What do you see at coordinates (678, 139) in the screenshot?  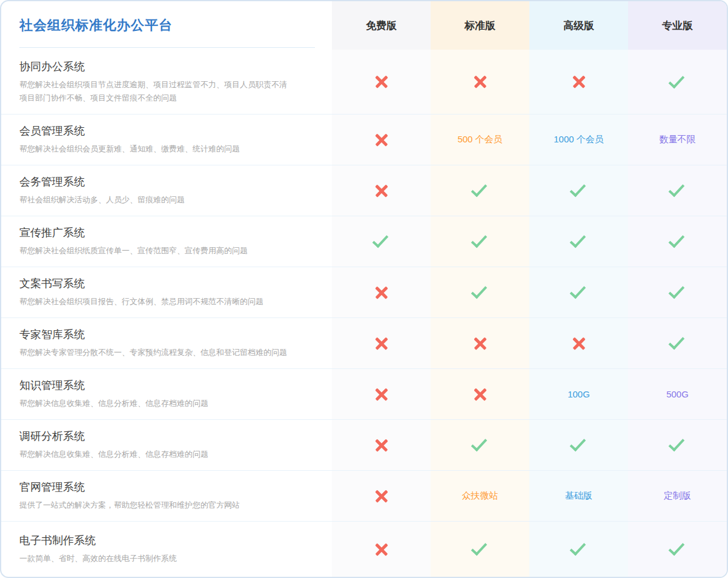 I see `tier-value: 数量不限` at bounding box center [678, 139].